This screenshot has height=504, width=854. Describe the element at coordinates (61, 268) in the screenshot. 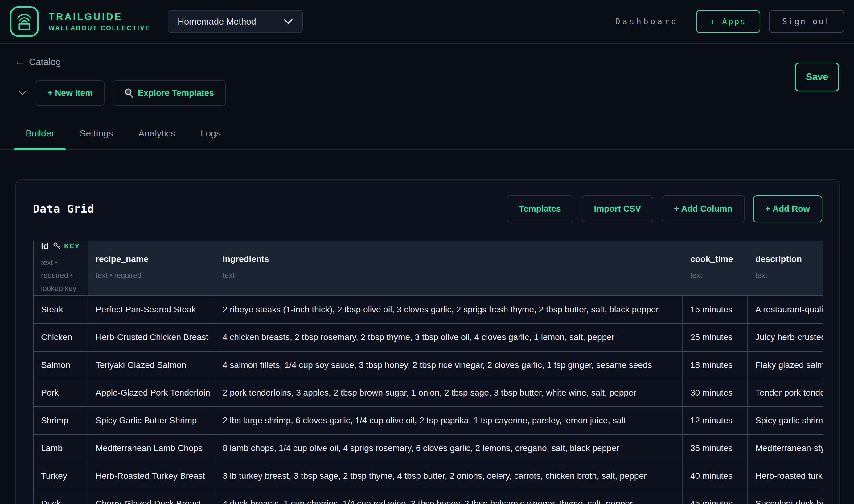

I see `column-header-id: idKEYtext • required • lookup key` at that location.